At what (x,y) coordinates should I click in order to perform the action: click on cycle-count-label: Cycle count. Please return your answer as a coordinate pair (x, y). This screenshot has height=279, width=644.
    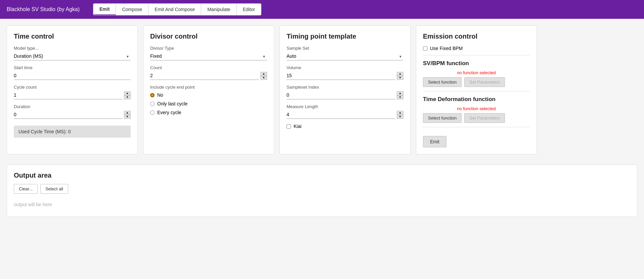
    Looking at the image, I should click on (72, 87).